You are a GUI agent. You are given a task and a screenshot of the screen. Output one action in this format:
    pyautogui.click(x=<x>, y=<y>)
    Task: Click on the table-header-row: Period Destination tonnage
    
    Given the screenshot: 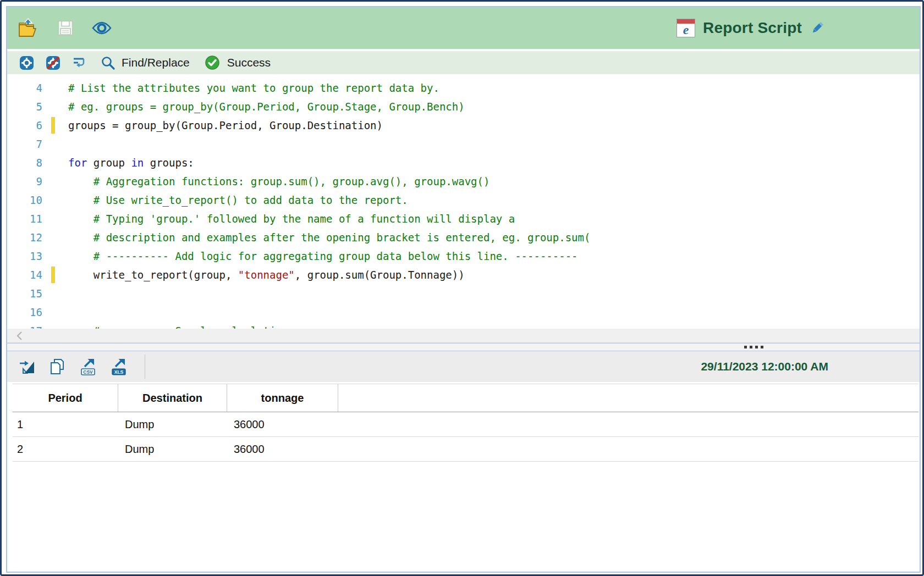 What is the action you would take?
    pyautogui.click(x=465, y=398)
    